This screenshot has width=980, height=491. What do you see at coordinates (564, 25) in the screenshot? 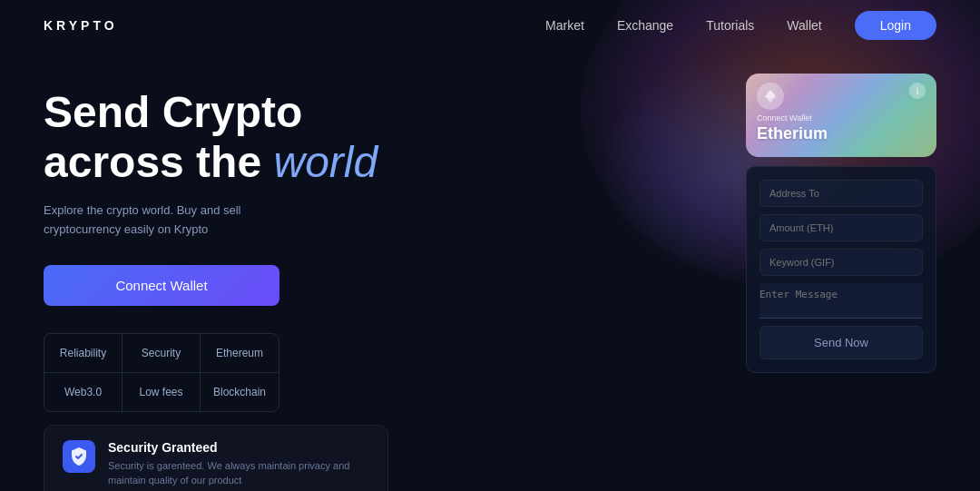
I see `nav-market: Market` at bounding box center [564, 25].